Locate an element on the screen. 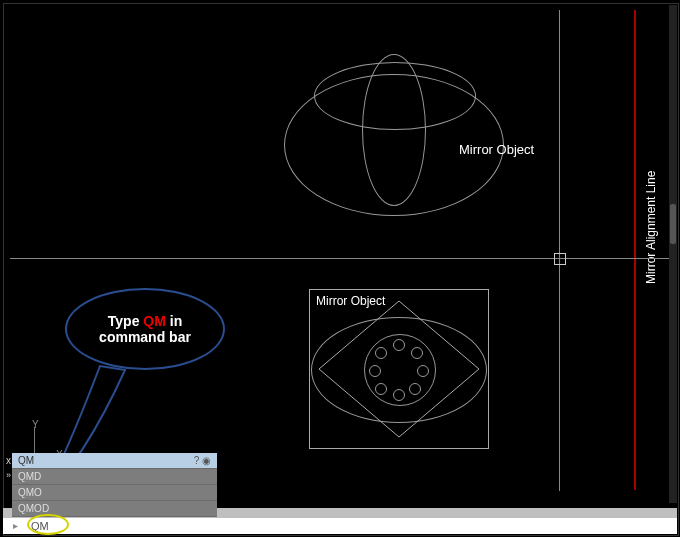 Image resolution: width=680 pixels, height=537 pixels. command-typed-text: QM is located at coordinates (40, 526).